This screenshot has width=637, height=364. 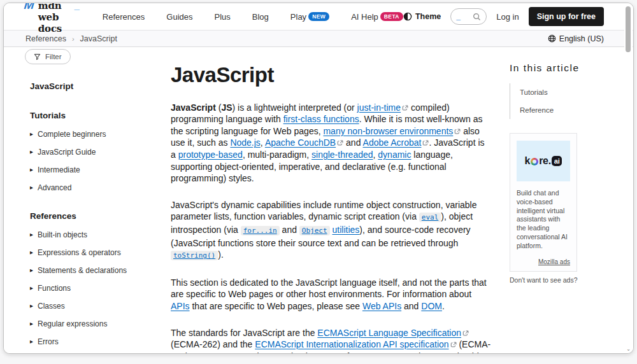 I want to click on theme-label: Theme, so click(x=428, y=17).